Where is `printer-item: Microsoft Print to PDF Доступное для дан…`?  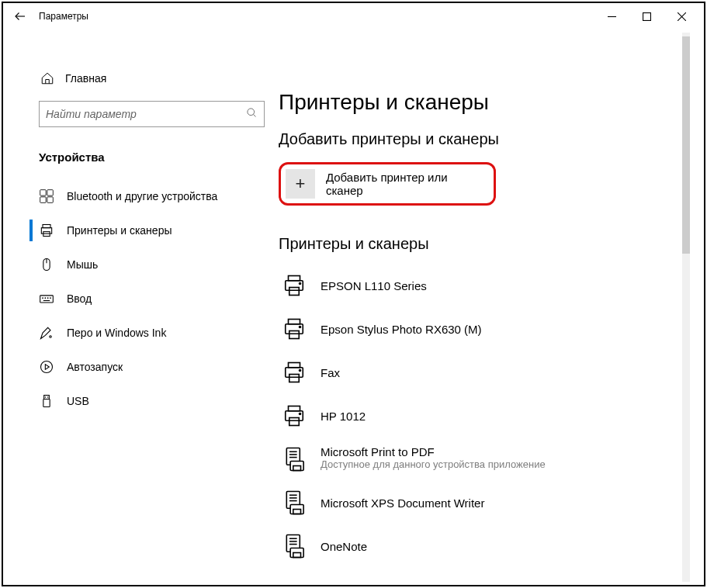
printer-item: Microsoft Print to PDF Доступное для дан… is located at coordinates (477, 459).